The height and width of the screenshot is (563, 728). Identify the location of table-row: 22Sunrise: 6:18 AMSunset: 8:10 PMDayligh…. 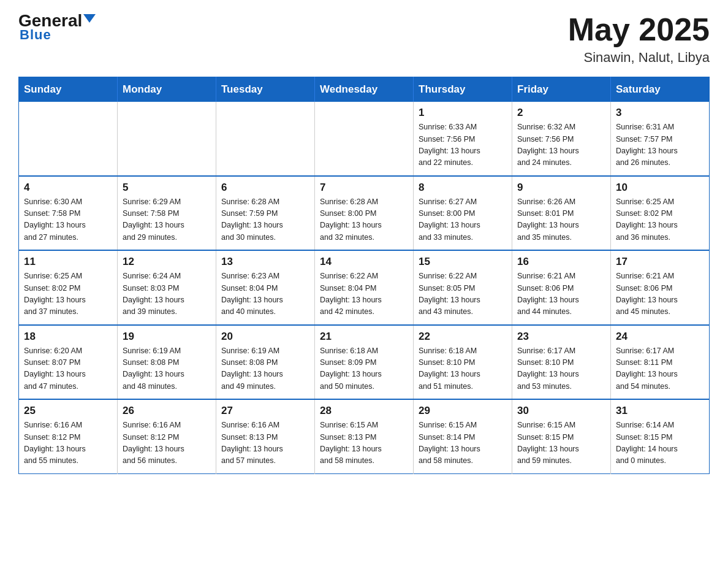
(463, 362).